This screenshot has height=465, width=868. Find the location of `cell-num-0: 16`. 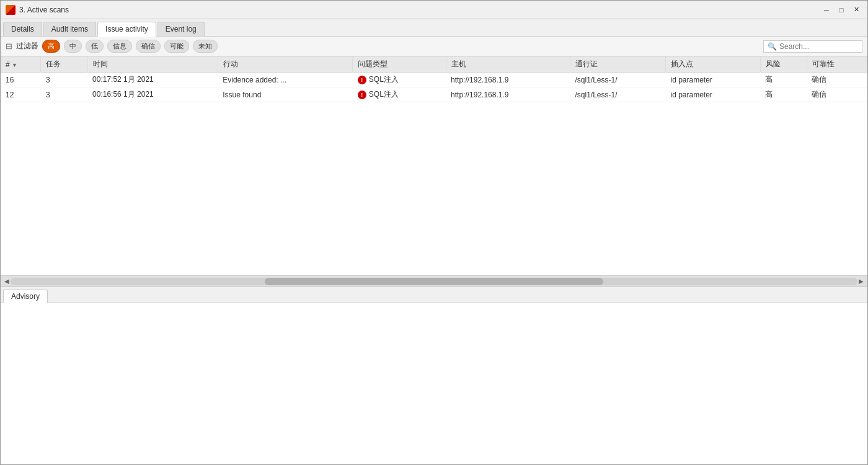

cell-num-0: 16 is located at coordinates (21, 80).